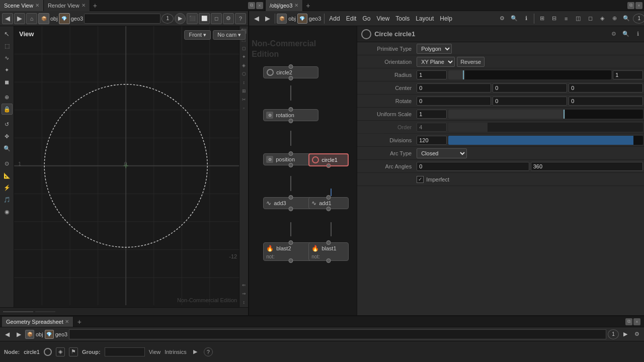 This screenshot has height=362, width=644. Describe the element at coordinates (545, 127) in the screenshot. I see `order-slider` at that location.